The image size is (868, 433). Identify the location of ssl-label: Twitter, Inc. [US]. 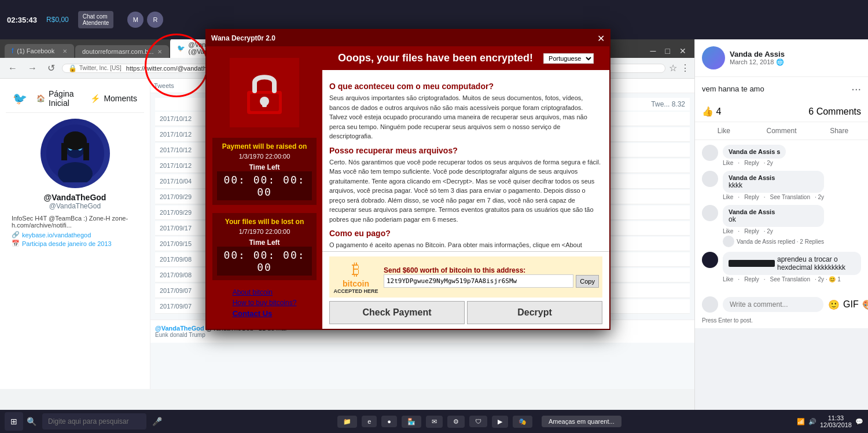
(101, 68).